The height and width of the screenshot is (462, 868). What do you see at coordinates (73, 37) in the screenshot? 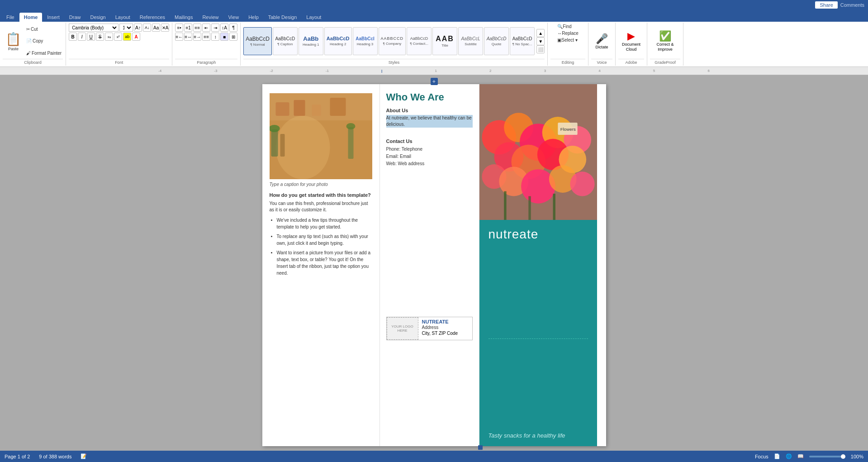
I see `bold-button: B` at bounding box center [73, 37].